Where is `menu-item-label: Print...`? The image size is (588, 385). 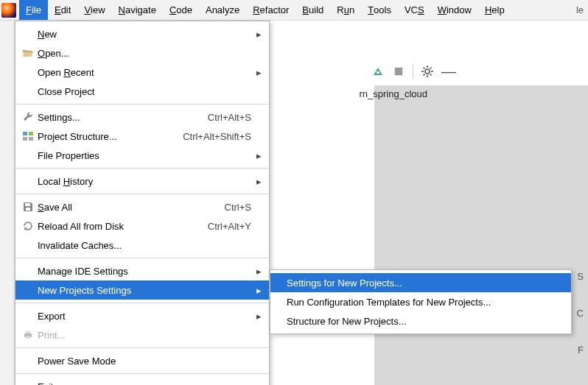 menu-item-label: Print... is located at coordinates (144, 336).